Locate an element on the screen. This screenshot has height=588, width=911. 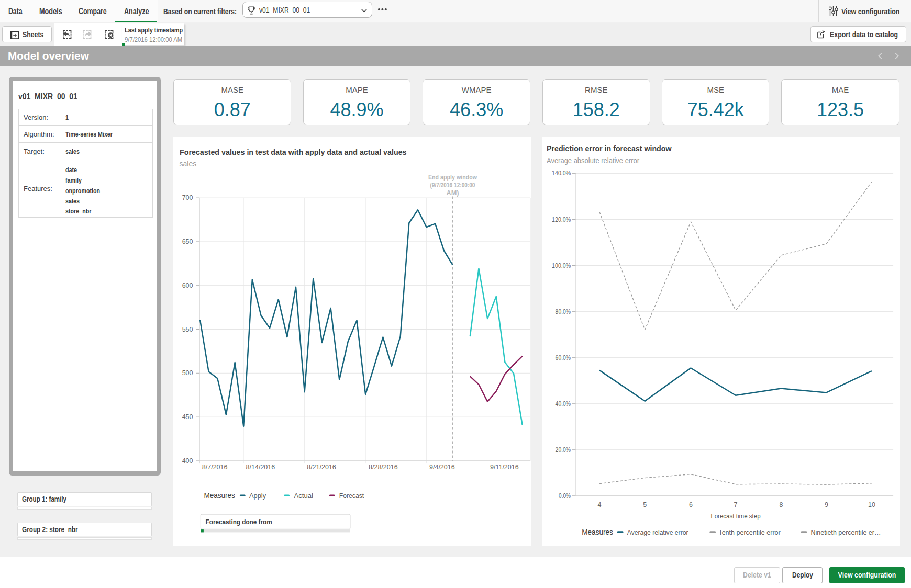
svg-text: 10 is located at coordinates (872, 505).